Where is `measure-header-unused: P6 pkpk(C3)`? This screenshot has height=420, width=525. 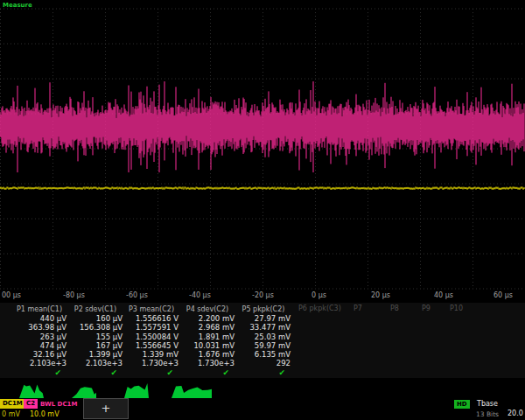
measure-header-unused: P6 pkpk(C3) is located at coordinates (320, 308).